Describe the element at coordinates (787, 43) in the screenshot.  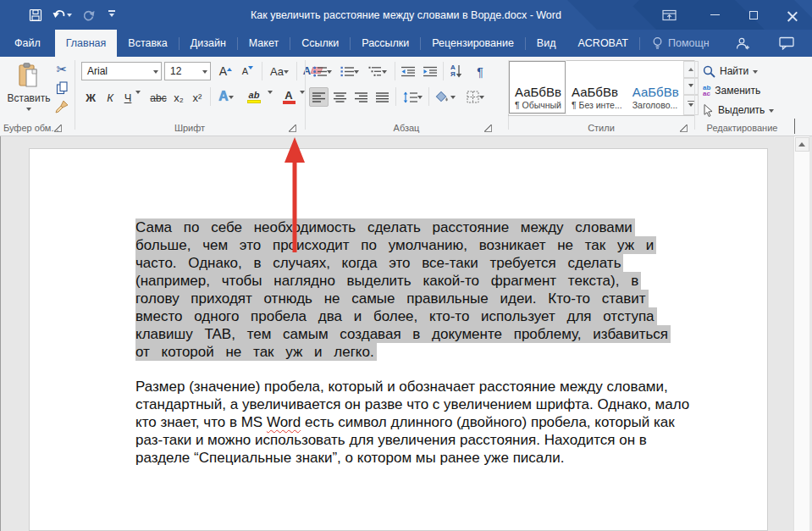
I see `comment-bubble-icon` at that location.